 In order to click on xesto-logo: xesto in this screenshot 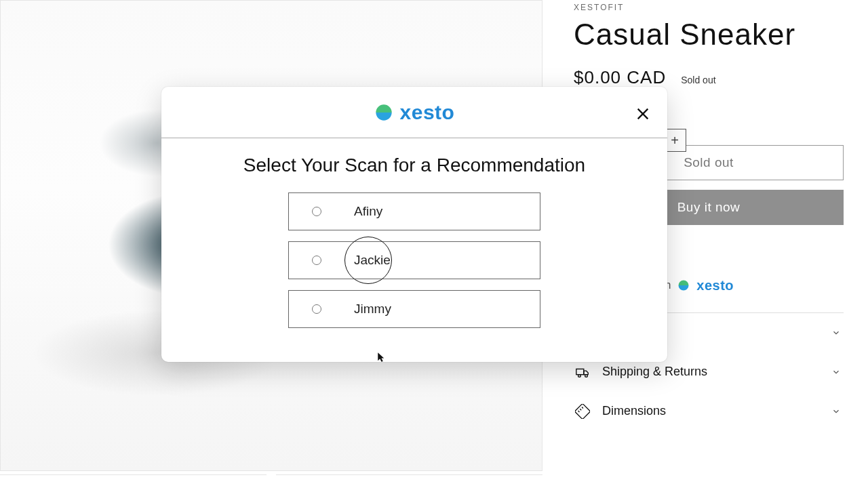, I will do `click(415, 113)`.